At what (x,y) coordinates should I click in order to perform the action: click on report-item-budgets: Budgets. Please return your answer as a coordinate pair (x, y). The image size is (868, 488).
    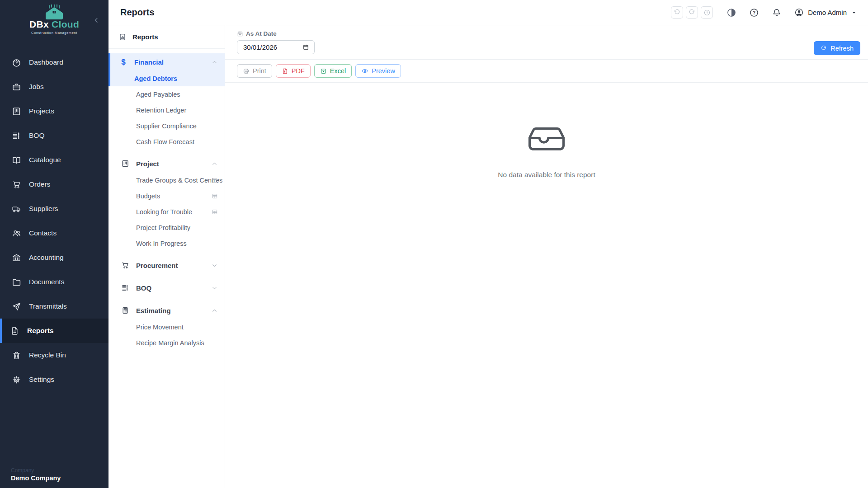
    Looking at the image, I should click on (166, 196).